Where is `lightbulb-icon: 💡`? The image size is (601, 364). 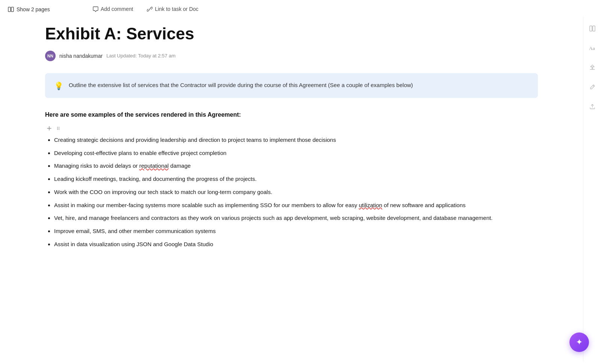
lightbulb-icon: 💡 is located at coordinates (59, 86).